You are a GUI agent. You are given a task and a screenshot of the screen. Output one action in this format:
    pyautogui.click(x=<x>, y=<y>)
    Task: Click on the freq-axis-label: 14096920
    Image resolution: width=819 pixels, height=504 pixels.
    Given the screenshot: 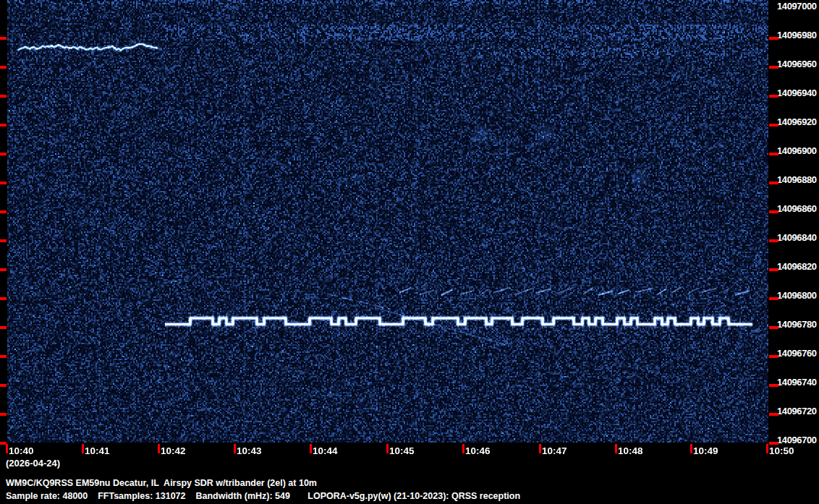 What is the action you would take?
    pyautogui.click(x=798, y=121)
    